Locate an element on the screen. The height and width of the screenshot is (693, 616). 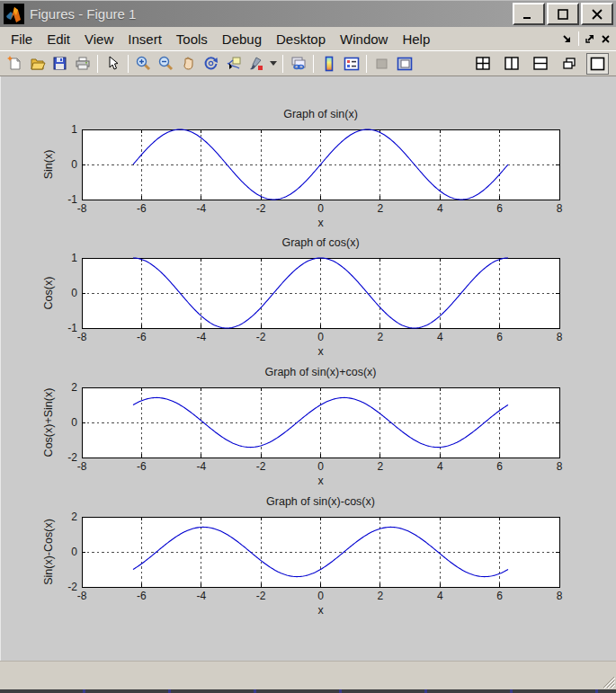
rotate-3d-button is located at coordinates (210, 64).